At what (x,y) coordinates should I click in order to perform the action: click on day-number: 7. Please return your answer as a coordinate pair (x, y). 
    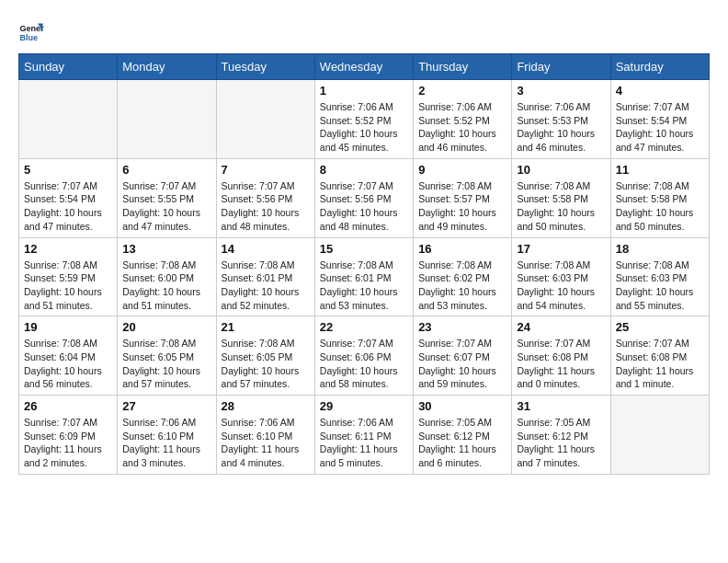
    Looking at the image, I should click on (266, 169).